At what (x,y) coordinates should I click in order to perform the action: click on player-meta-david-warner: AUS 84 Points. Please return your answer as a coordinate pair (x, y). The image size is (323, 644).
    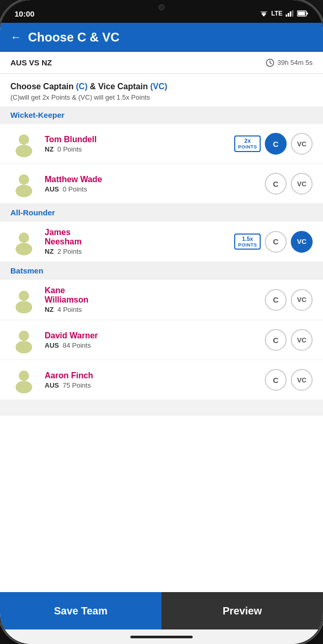
    Looking at the image, I should click on (151, 346).